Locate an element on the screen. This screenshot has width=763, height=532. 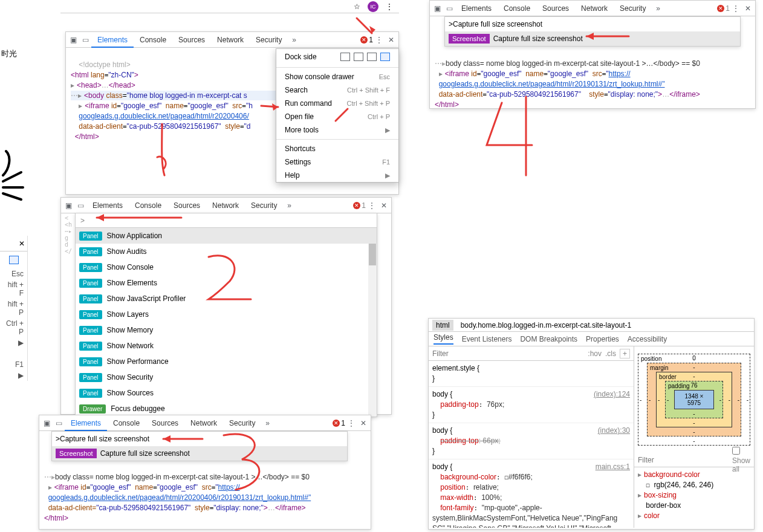
menu-item: SearchCtrl + Shift + F is located at coordinates (337, 90).